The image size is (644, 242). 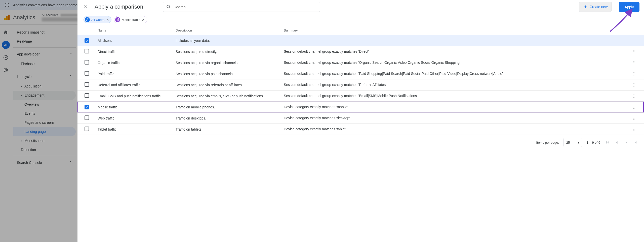 I want to click on row-name: Referral and affiliates traffic, so click(x=137, y=85).